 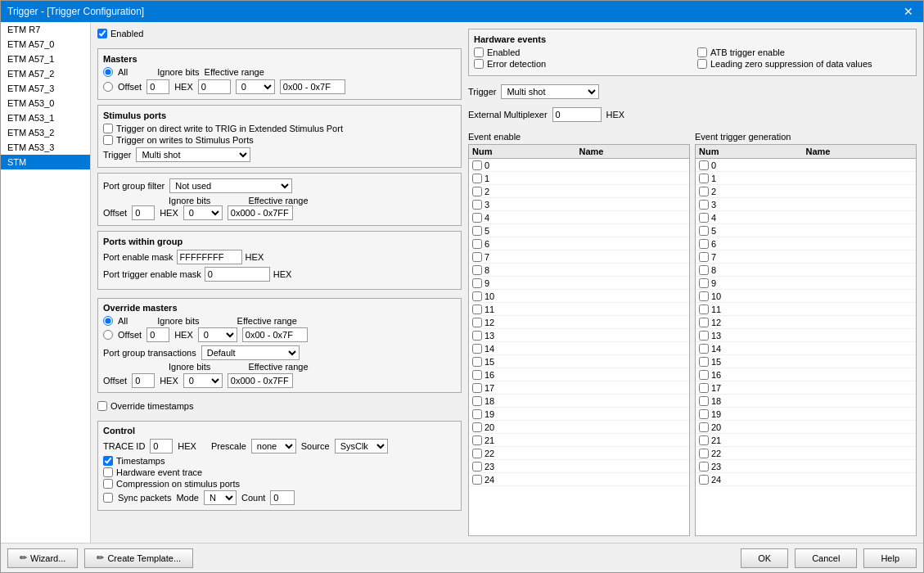 I want to click on stimulus-trigger-select: Multi shot Single shot Disabled, so click(x=193, y=155).